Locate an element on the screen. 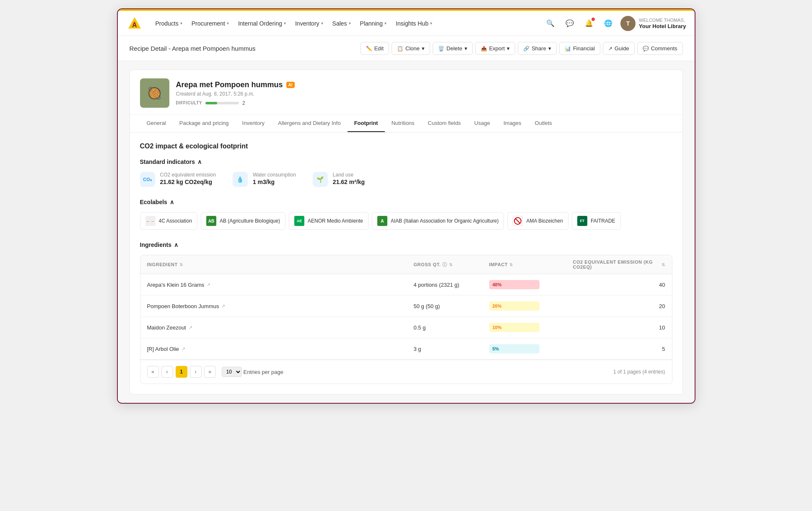 The height and width of the screenshot is (511, 812). indicator-land: 🌱 Land use 21.62 m²/kg is located at coordinates (339, 179).